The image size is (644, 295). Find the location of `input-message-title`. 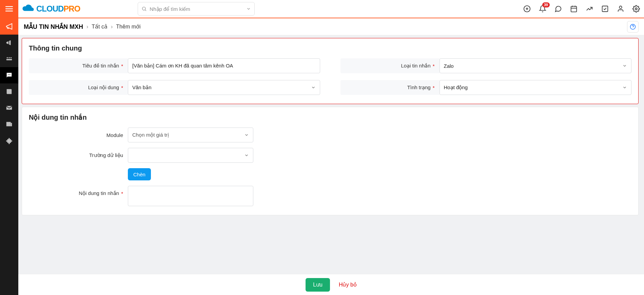

input-message-title is located at coordinates (224, 66).